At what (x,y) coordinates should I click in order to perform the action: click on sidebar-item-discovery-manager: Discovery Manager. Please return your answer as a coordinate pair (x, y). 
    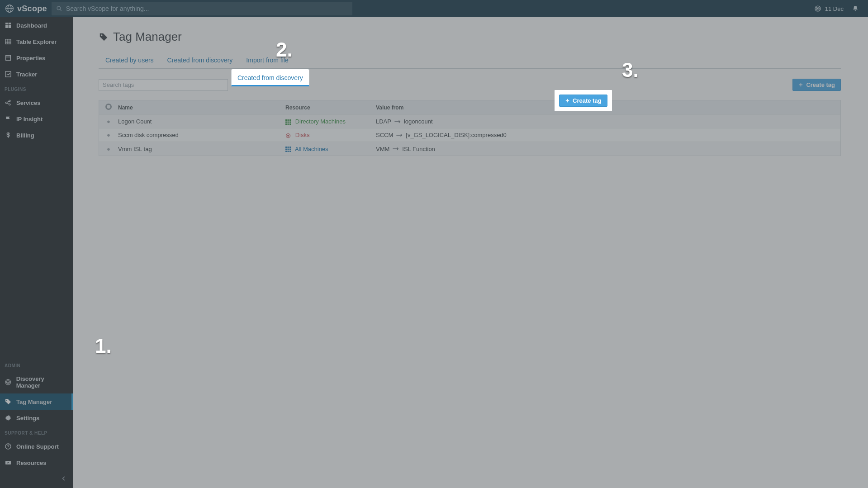
    Looking at the image, I should click on (37, 382).